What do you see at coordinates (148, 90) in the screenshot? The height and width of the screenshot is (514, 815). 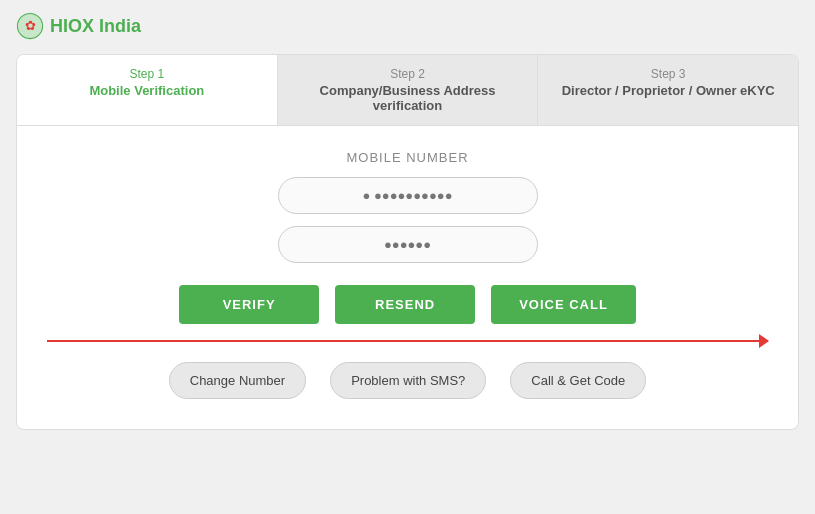 I see `step-1: Step 1 Mobile Verification` at bounding box center [148, 90].